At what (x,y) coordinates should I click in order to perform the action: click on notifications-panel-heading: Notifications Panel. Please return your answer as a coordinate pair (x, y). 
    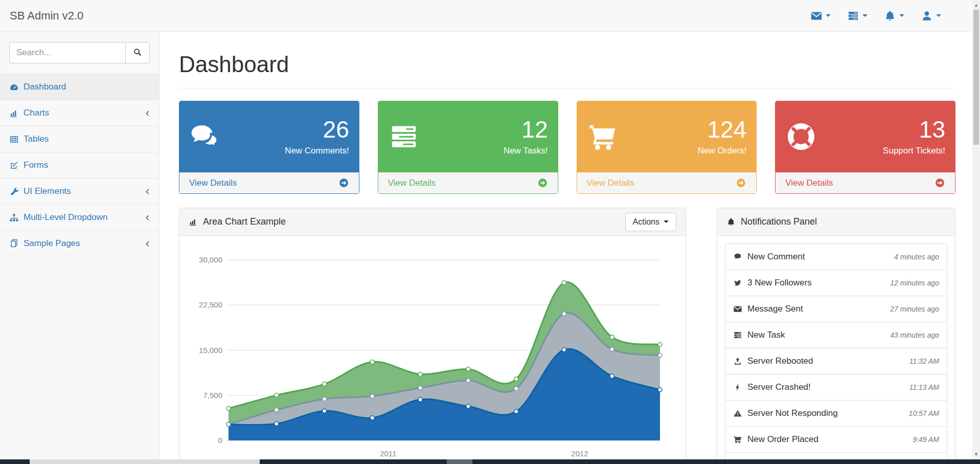
    Looking at the image, I should click on (836, 222).